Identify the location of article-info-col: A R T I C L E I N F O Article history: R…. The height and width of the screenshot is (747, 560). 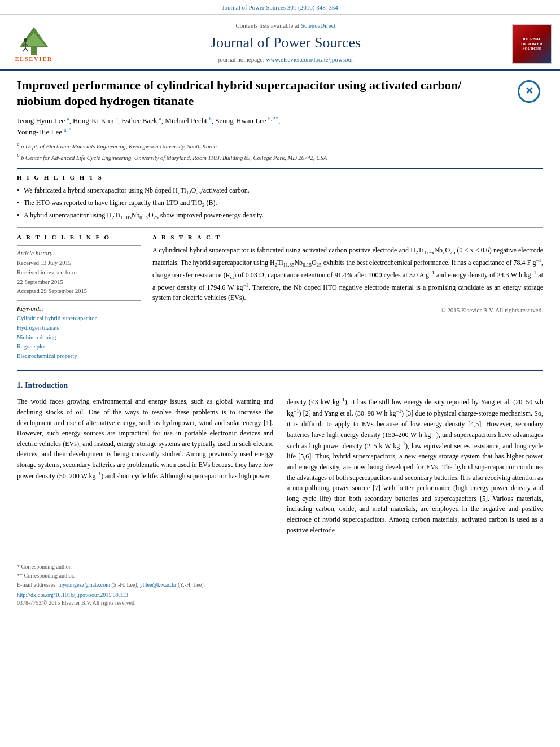
(79, 298).